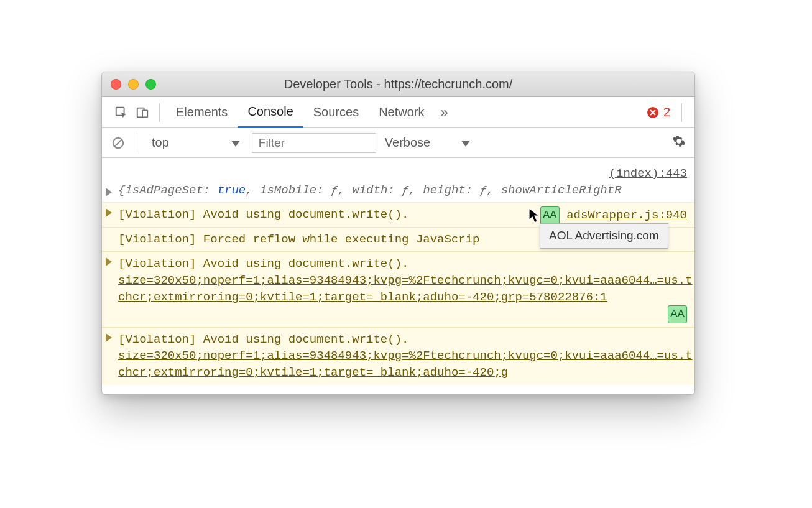 This screenshot has height=508, width=812. What do you see at coordinates (679, 143) in the screenshot?
I see `settings-icon` at bounding box center [679, 143].